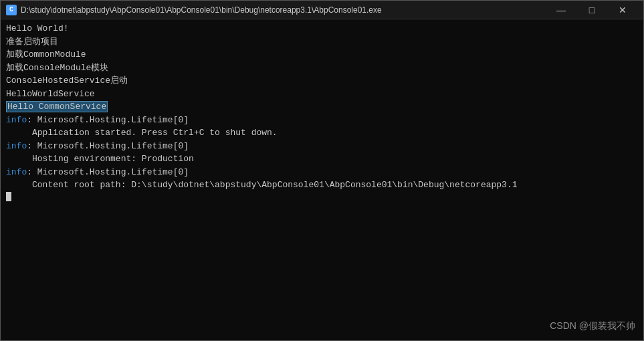 This screenshot has height=341, width=644. Describe the element at coordinates (322, 107) in the screenshot. I see `console-highlighted-line: Hello CommonService` at that location.